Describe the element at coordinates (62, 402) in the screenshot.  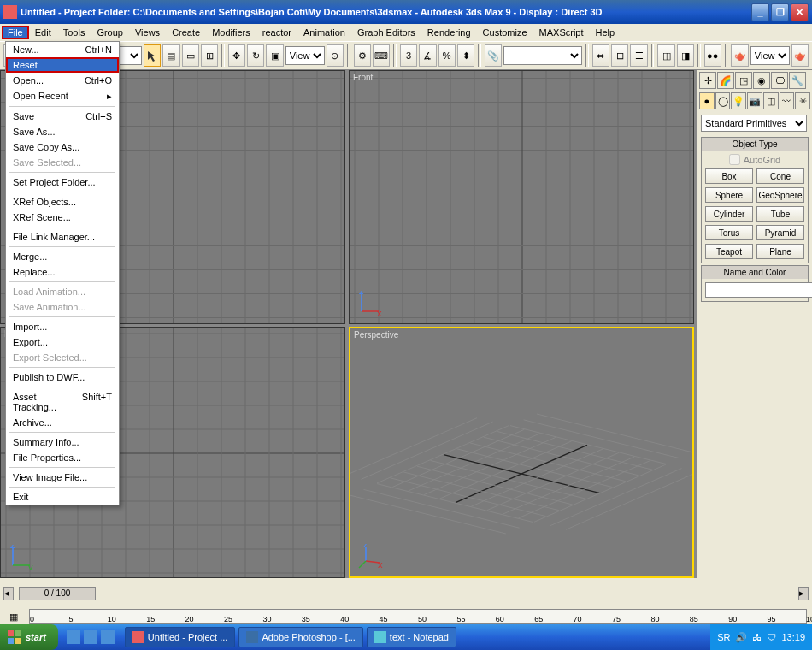
I see `menu-item-asset-tracking: Asset Tracking...Shift+T` at that location.